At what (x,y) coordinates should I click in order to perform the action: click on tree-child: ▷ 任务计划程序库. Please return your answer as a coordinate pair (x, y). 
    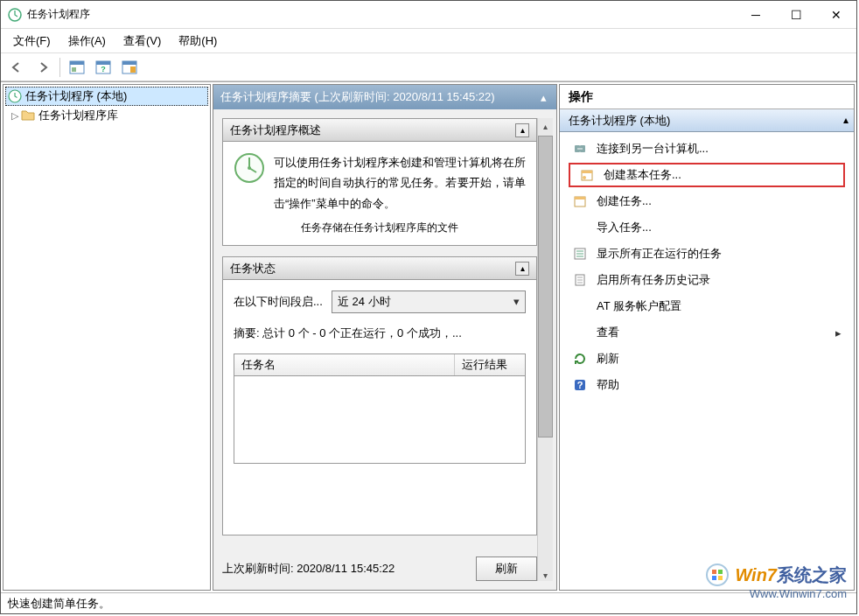
    Looking at the image, I should click on (107, 116).